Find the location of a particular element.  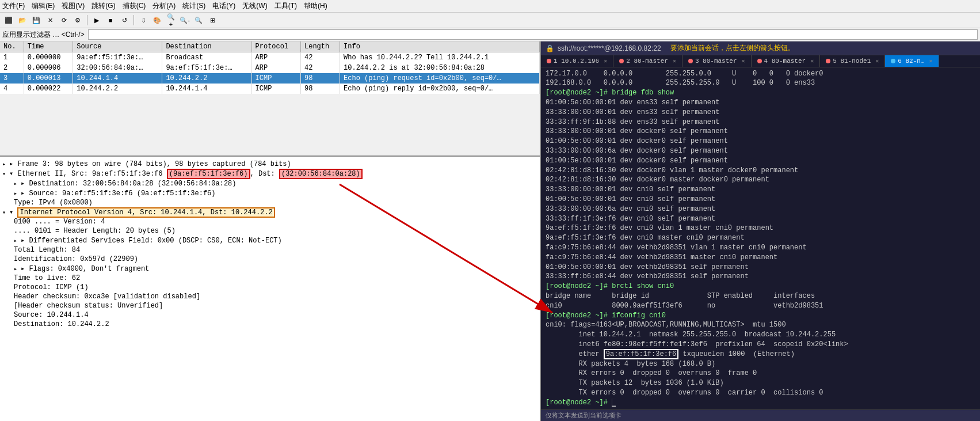

menu-edit: 编辑(E) is located at coordinates (43, 6).